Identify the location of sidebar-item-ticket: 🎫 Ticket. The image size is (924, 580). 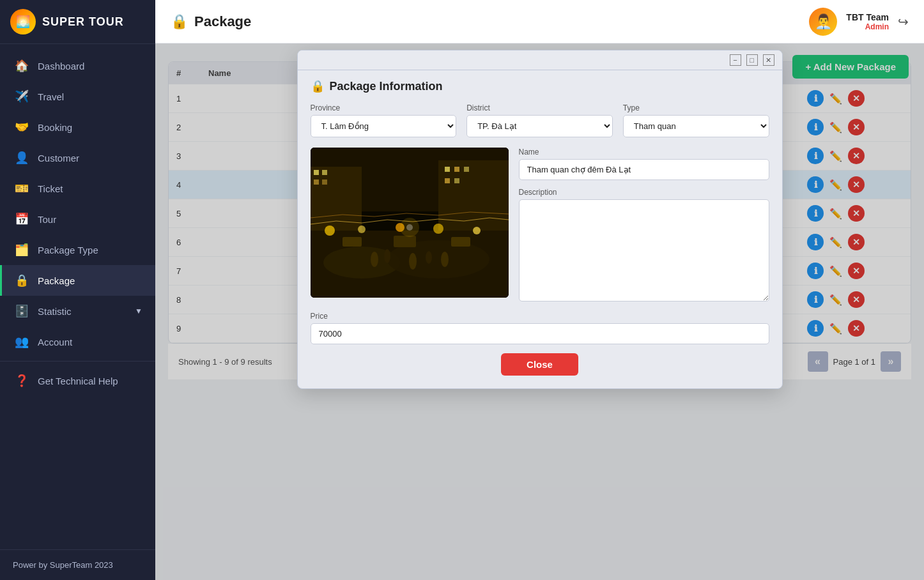
(78, 188).